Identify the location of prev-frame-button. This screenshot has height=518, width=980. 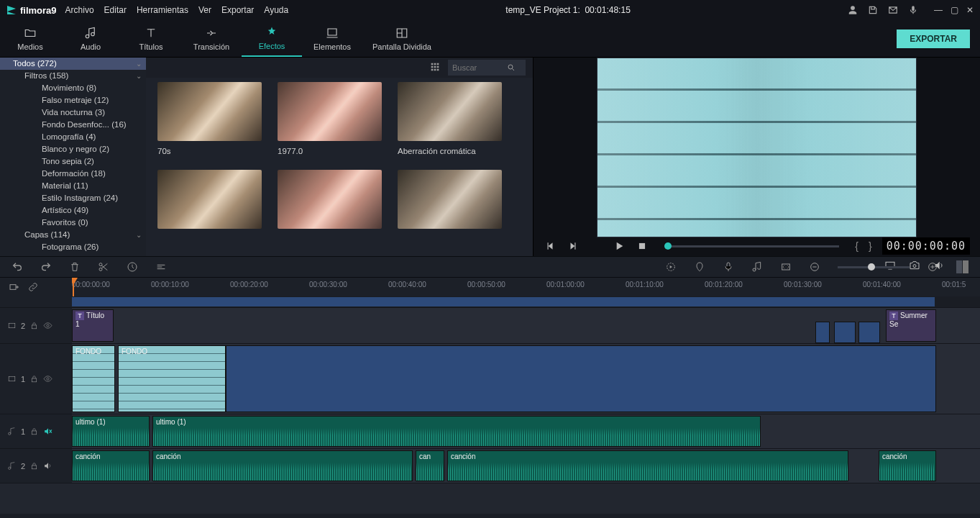
(550, 246).